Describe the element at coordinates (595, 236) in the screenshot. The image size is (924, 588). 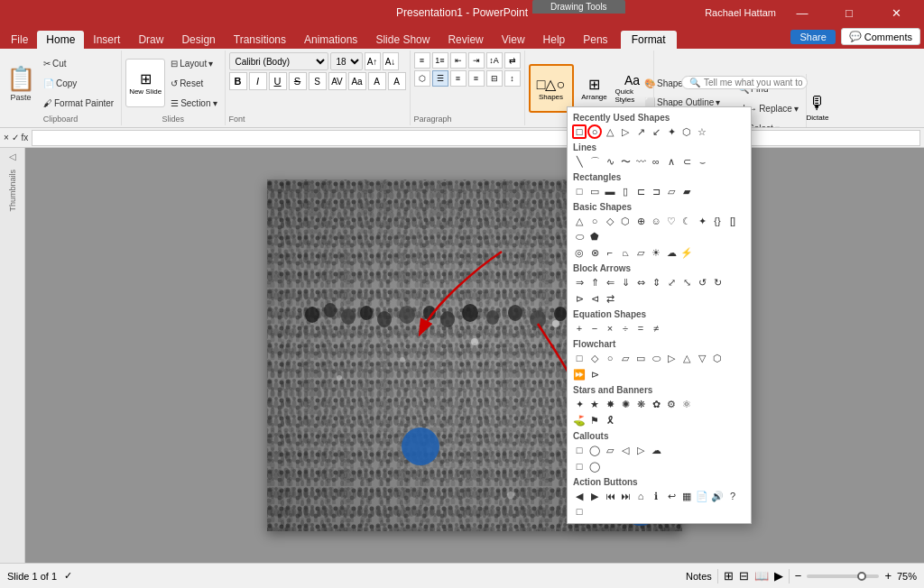
I see `basic-cube: ⬟` at that location.